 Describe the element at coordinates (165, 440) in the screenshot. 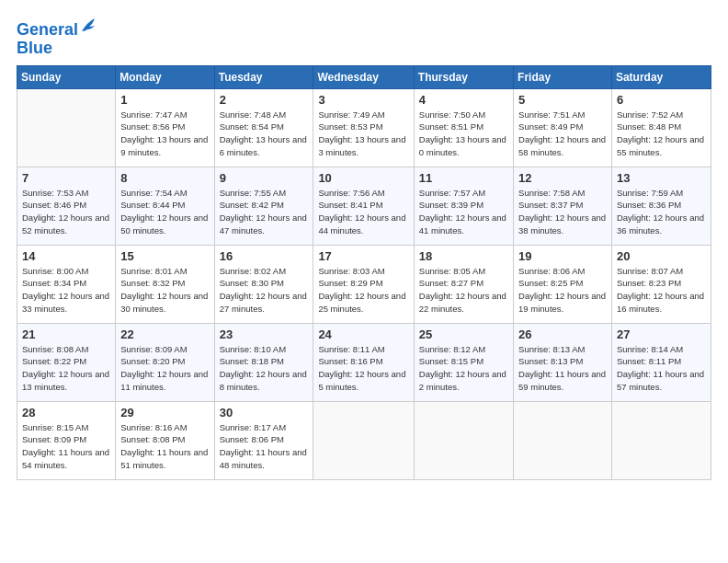

I see `calendar-cell: 29Sunrise: 8:16 AMSunset: 8:08 PMDayligh…` at that location.